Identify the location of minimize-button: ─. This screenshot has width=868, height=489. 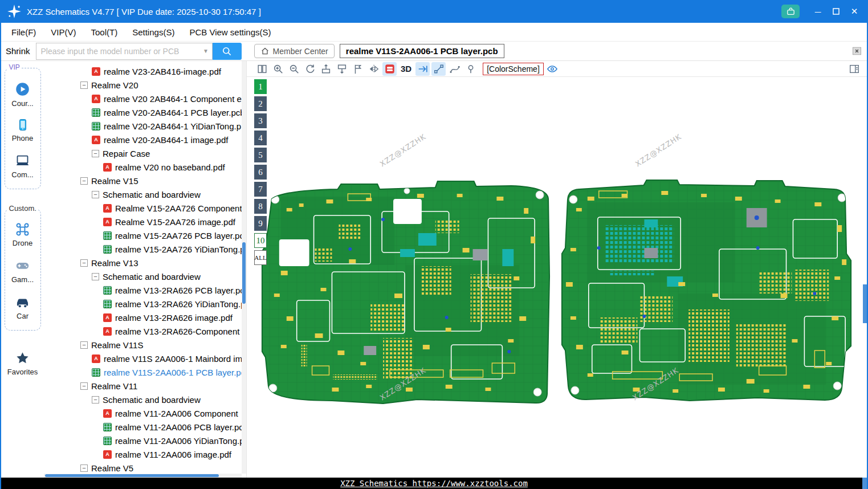
(818, 11).